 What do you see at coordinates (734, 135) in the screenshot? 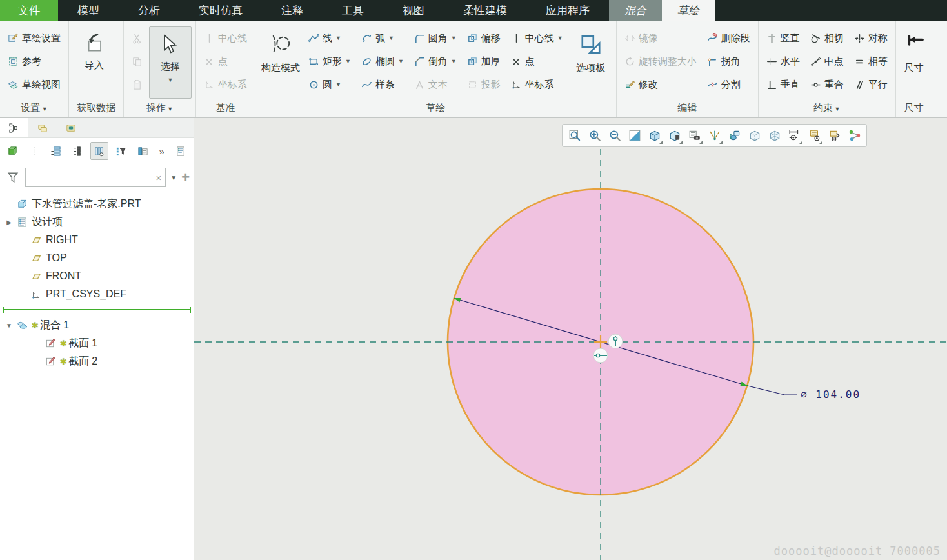
I see `reorient-view-button` at bounding box center [734, 135].